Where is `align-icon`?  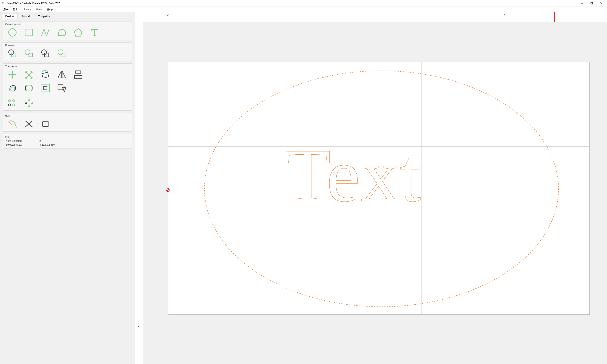
align-icon is located at coordinates (78, 75).